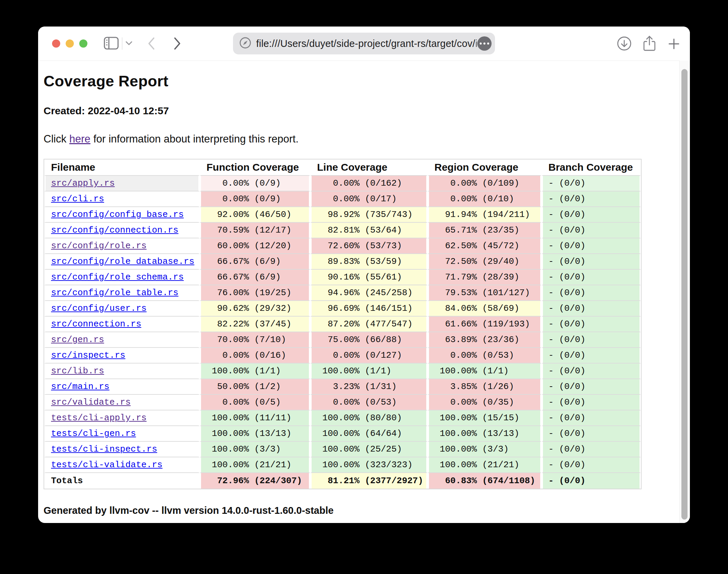 Image resolution: width=728 pixels, height=574 pixels. Describe the element at coordinates (122, 309) in the screenshot. I see `filename-cell: src/config/user.rs` at that location.